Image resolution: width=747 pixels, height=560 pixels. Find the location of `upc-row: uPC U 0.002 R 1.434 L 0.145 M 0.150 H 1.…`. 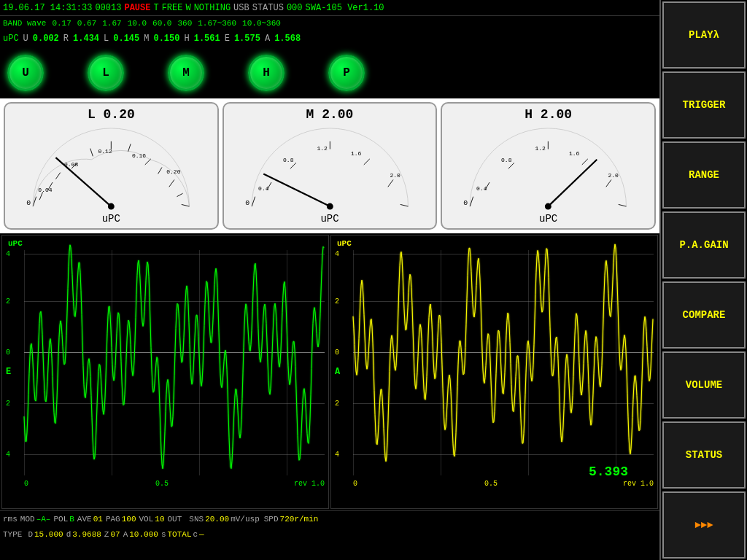

upc-row: uPC U 0.002 R 1.434 L 0.145 M 0.150 H 1.… is located at coordinates (330, 39).